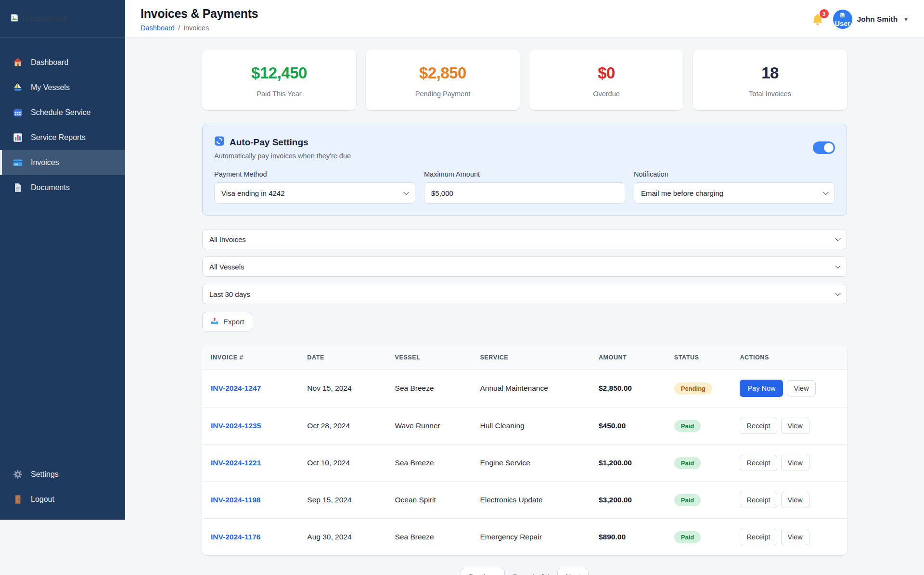 The height and width of the screenshot is (575, 924). I want to click on reports-icon, so click(18, 138).